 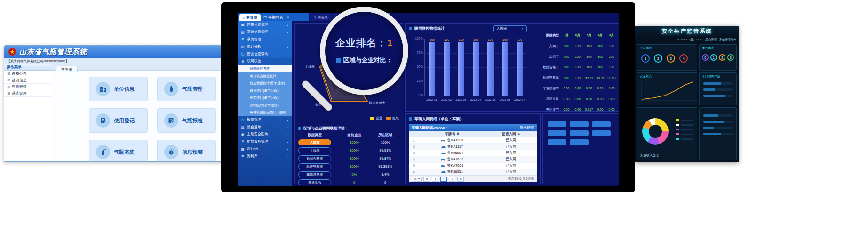 I want to click on tile-cylinder-mgmt: 气瓶管理, so click(x=186, y=89).